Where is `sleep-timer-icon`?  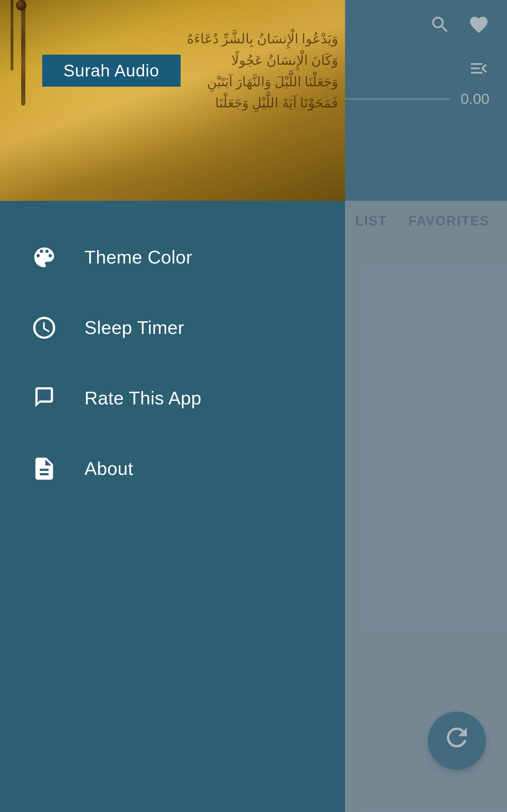
sleep-timer-icon is located at coordinates (44, 328).